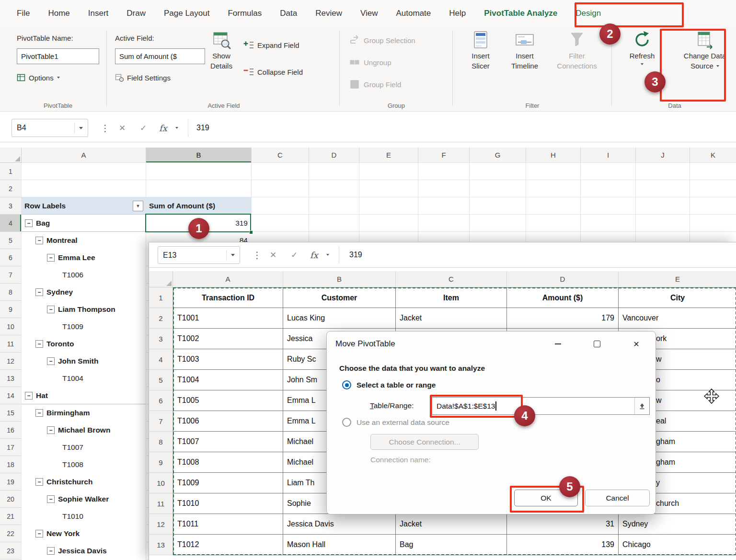 This screenshot has height=560, width=736. Describe the element at coordinates (83, 361) in the screenshot. I see `pivot-row-label: −John Smith` at that location.